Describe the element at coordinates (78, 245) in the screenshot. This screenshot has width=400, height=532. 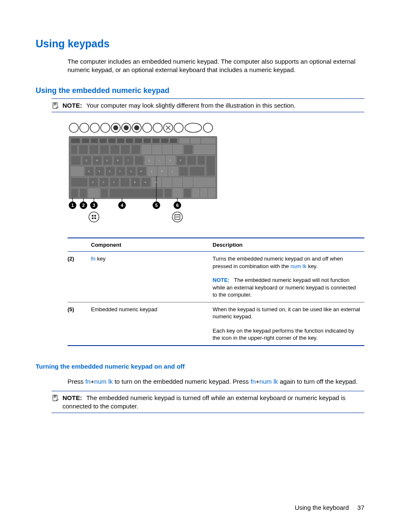
I see `table-header-blank` at that location.